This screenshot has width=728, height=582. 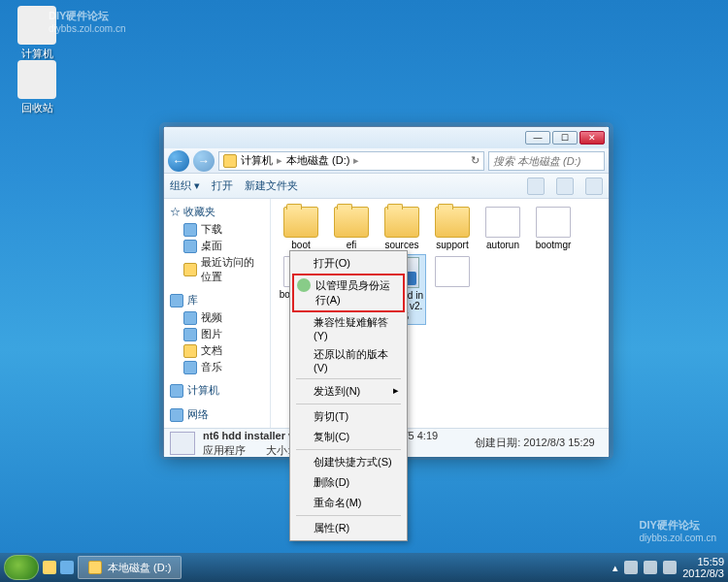 What do you see at coordinates (217, 270) in the screenshot?
I see `sidebar-item-recent: 最近访问的位置` at bounding box center [217, 270].